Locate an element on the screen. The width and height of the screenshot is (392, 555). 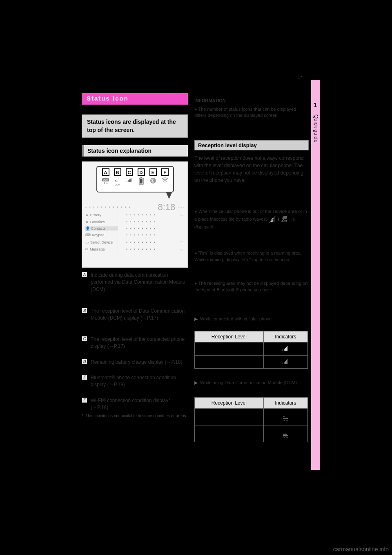
callout-label-d: D is located at coordinates (141, 172).